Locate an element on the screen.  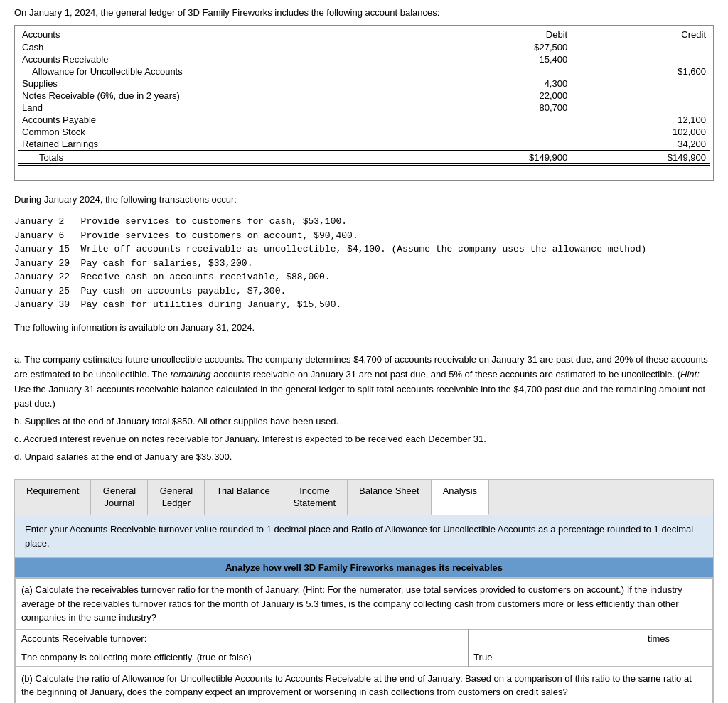
table-row: Allowance for Uncollectible Accounts $1,… is located at coordinates (364, 71).